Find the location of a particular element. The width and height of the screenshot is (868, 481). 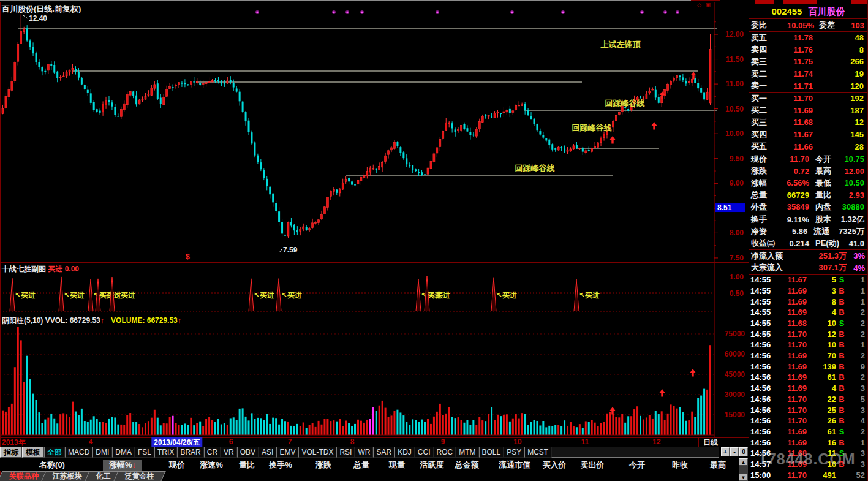

indicator-tab-macd: MACD is located at coordinates (78, 452).